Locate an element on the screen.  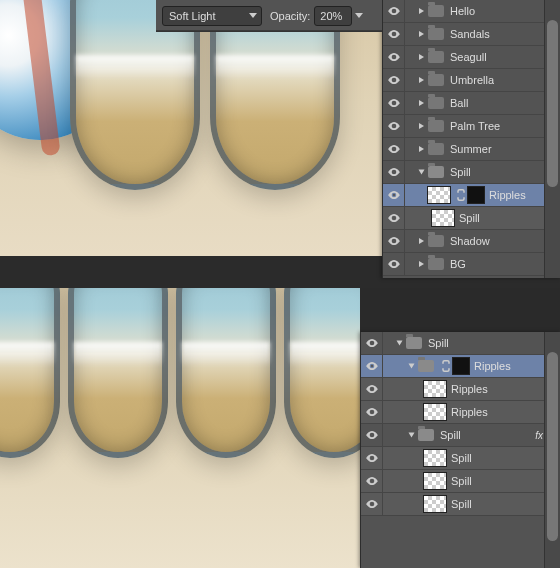
options-bar: Soft Light Opacity: 20% is located at coordinates (269, 16).